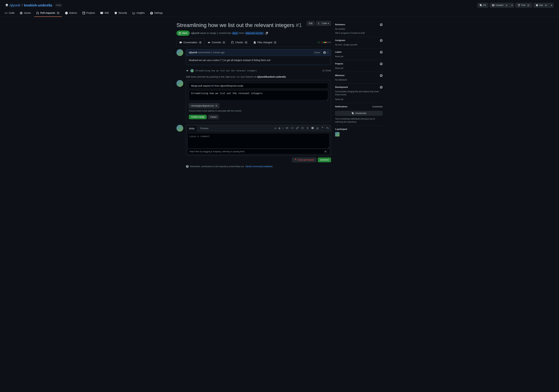 The width and height of the screenshot is (559, 392). What do you see at coordinates (359, 113) in the screenshot?
I see `unsubscribe-button: Unsubscribe` at bounding box center [359, 113].